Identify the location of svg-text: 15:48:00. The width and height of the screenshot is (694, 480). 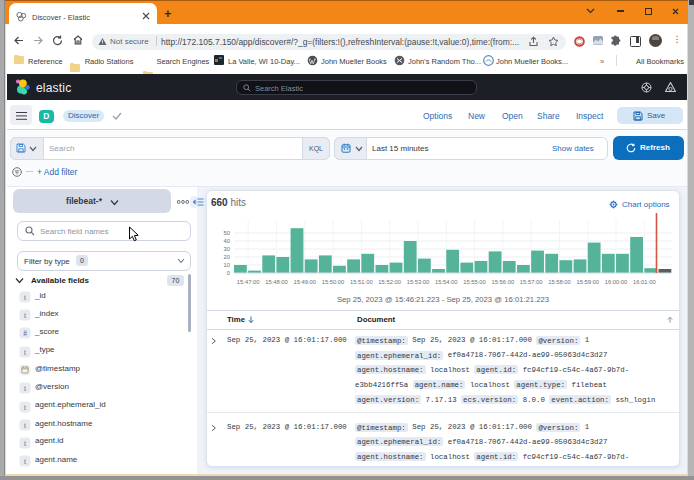
(276, 282).